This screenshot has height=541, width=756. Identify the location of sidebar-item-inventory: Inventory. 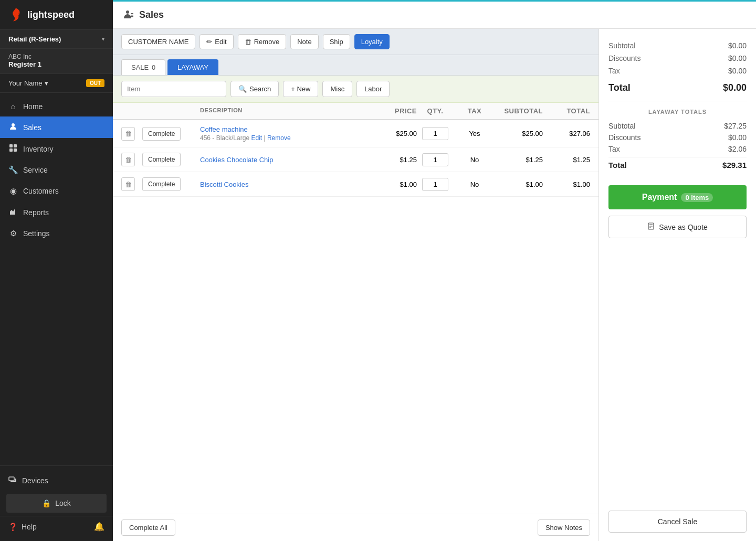
(57, 149).